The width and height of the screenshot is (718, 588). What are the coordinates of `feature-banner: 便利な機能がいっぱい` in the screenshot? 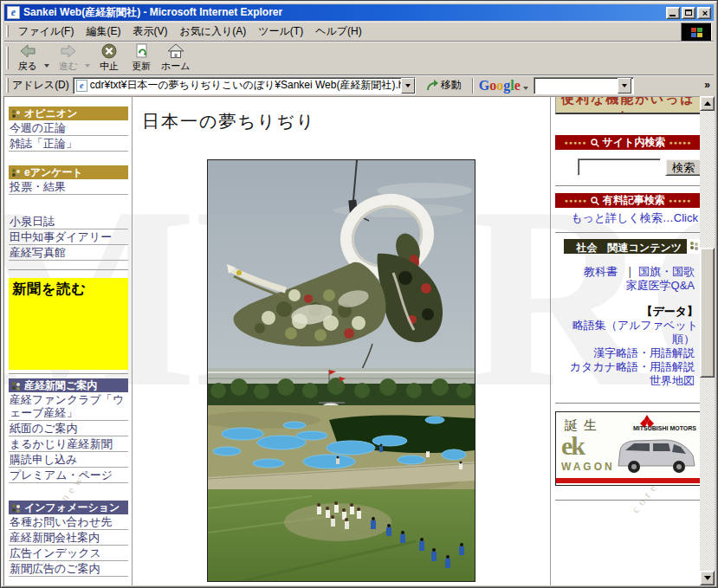 It's located at (629, 106).